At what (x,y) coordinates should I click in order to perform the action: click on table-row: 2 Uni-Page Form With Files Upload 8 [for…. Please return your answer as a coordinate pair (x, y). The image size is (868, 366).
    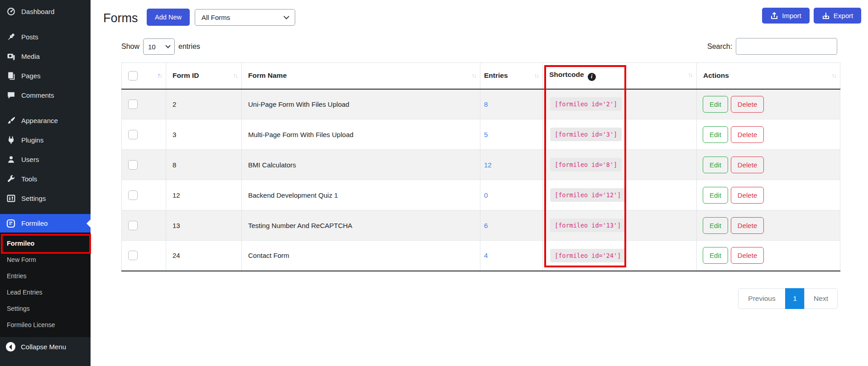
    Looking at the image, I should click on (481, 104).